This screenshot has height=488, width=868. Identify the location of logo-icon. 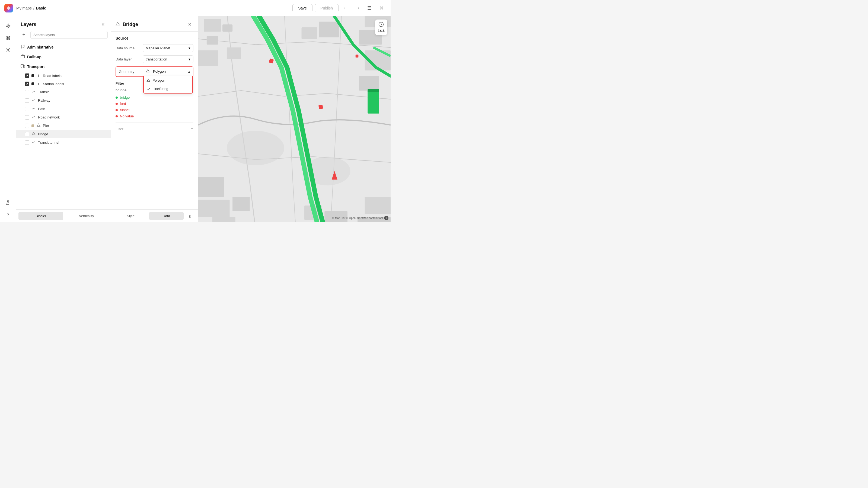
(9, 8).